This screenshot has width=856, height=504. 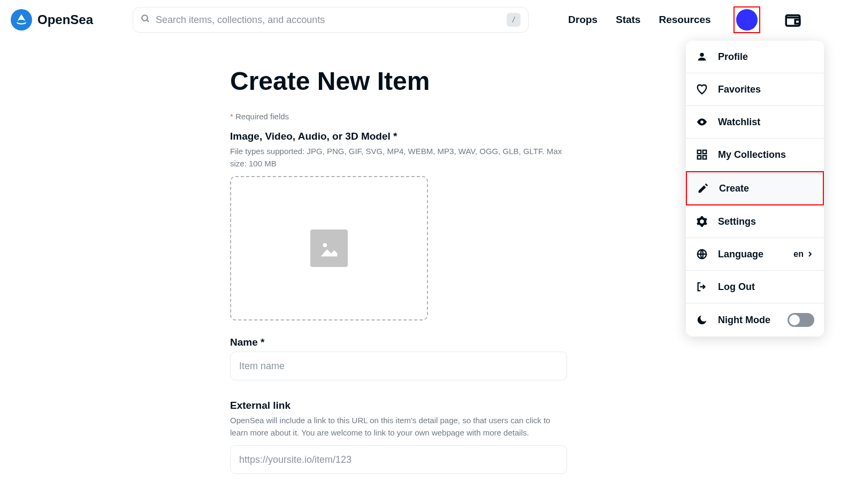 What do you see at coordinates (331, 20) in the screenshot?
I see `search-bar: /` at bounding box center [331, 20].